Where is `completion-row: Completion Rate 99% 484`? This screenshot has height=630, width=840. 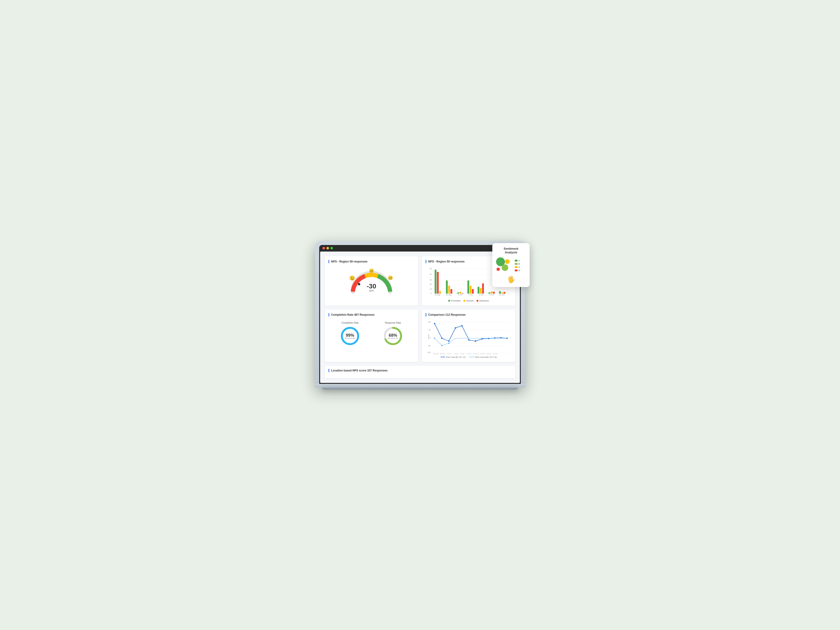 completion-row: Completion Rate 99% 484 is located at coordinates (371, 334).